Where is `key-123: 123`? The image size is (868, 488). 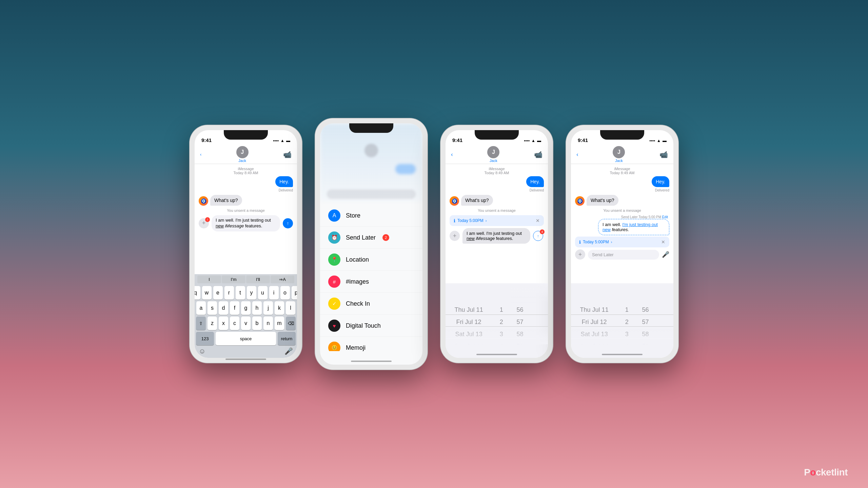
key-123: 123 is located at coordinates (205, 339).